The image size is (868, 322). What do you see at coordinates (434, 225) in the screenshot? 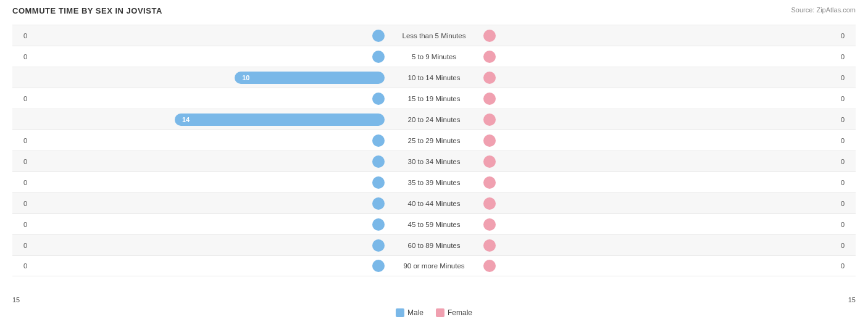
I see `row-label: 45 to 59 Minutes` at bounding box center [434, 225].